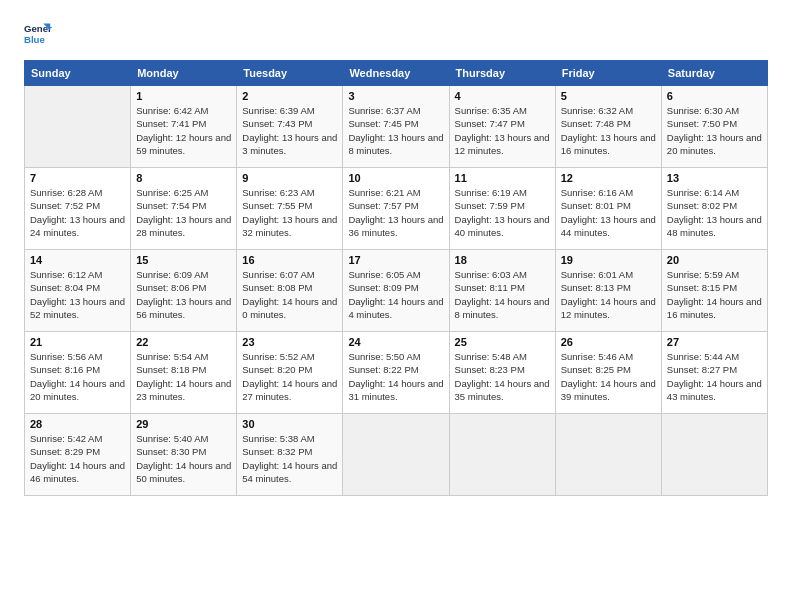 The image size is (792, 612). I want to click on calendar-cell: 23Sunrise: 5:52 AMSunset: 8:20 PMDayligh…, so click(290, 373).